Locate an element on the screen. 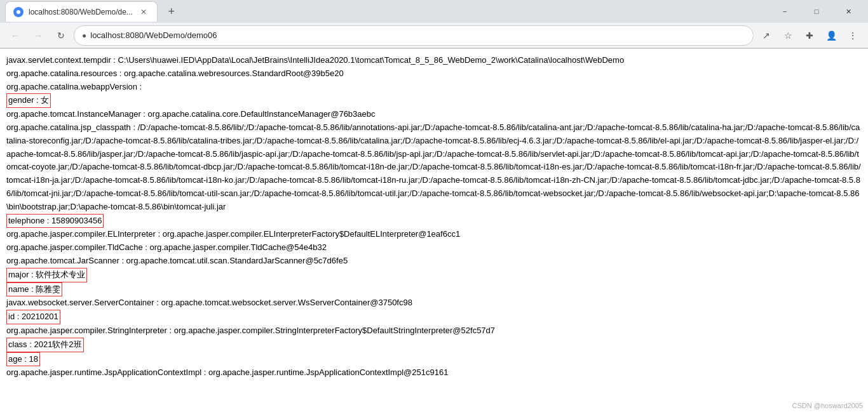 This screenshot has width=868, height=417. content-line: major : 软件技术专业 is located at coordinates (434, 275).